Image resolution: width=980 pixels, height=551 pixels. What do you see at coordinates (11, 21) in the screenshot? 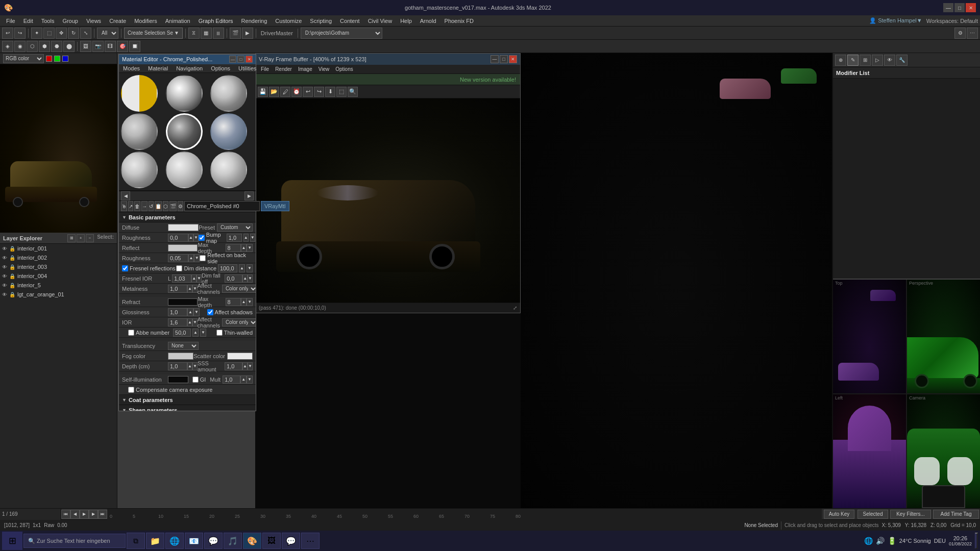
I see `menu-file: File` at bounding box center [11, 21].